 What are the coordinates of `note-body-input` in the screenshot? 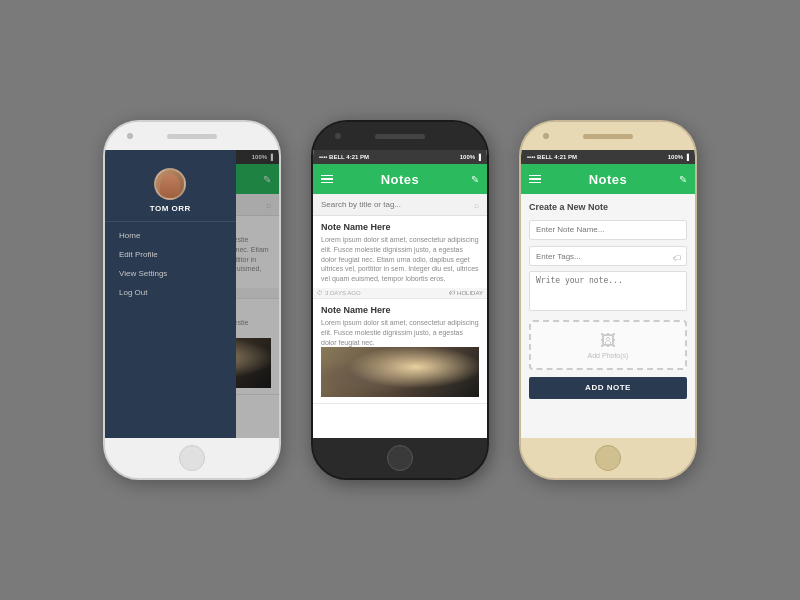 It's located at (608, 291).